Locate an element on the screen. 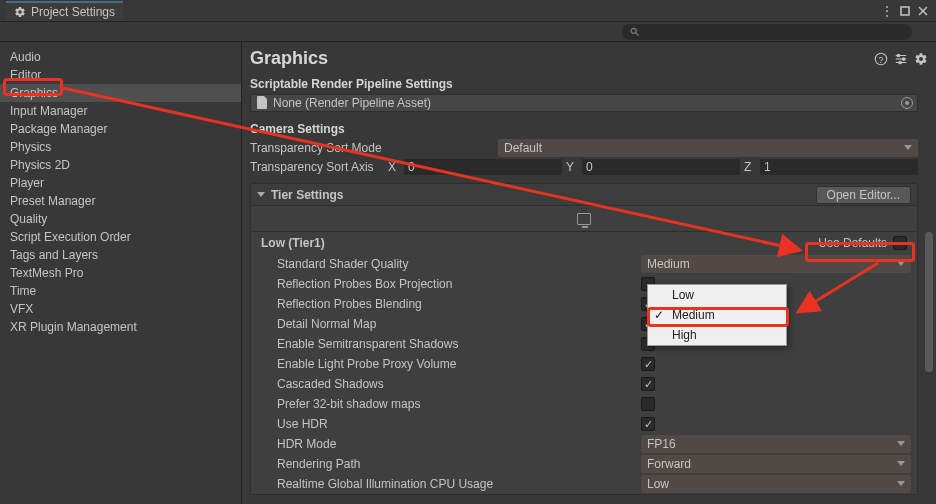  tier-option-row: Realtime Global Illumination CPU UsageLo… is located at coordinates (584, 484).